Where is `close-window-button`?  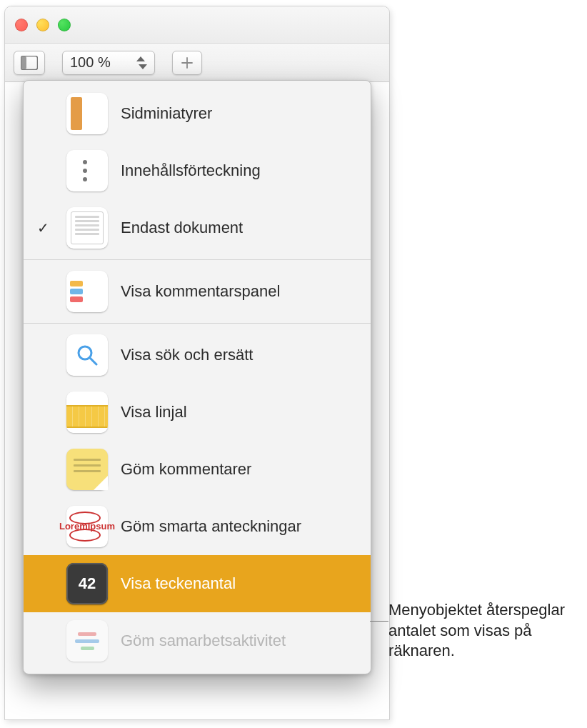
close-window-button is located at coordinates (21, 25).